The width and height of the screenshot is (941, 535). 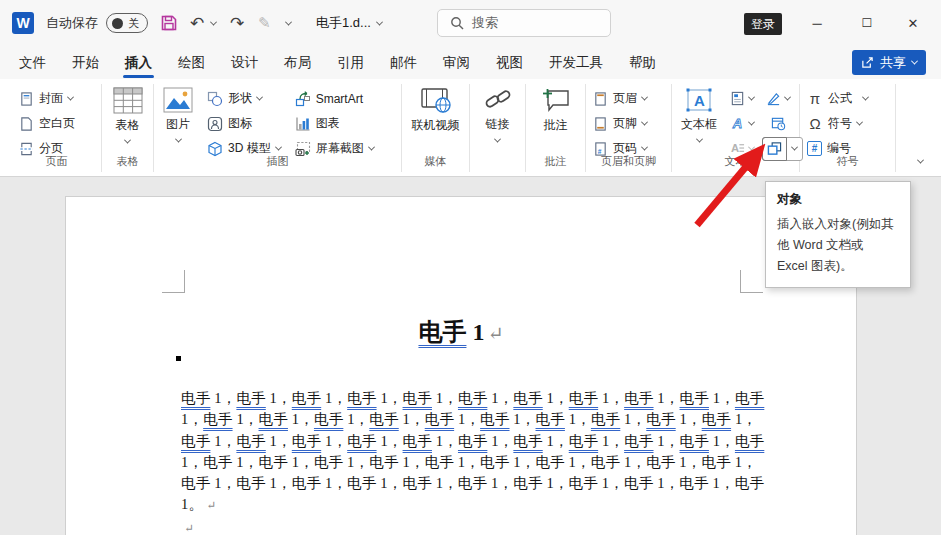 I want to click on close-button: ✕, so click(x=913, y=23).